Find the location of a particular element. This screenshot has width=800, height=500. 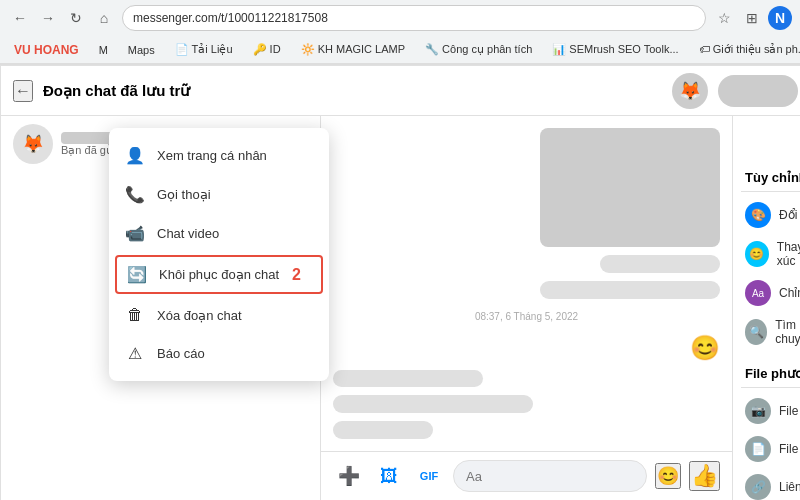

right-item-emoji: 😊 Thay đổi biểu tượng cảm xúc is located at coordinates (770, 254).